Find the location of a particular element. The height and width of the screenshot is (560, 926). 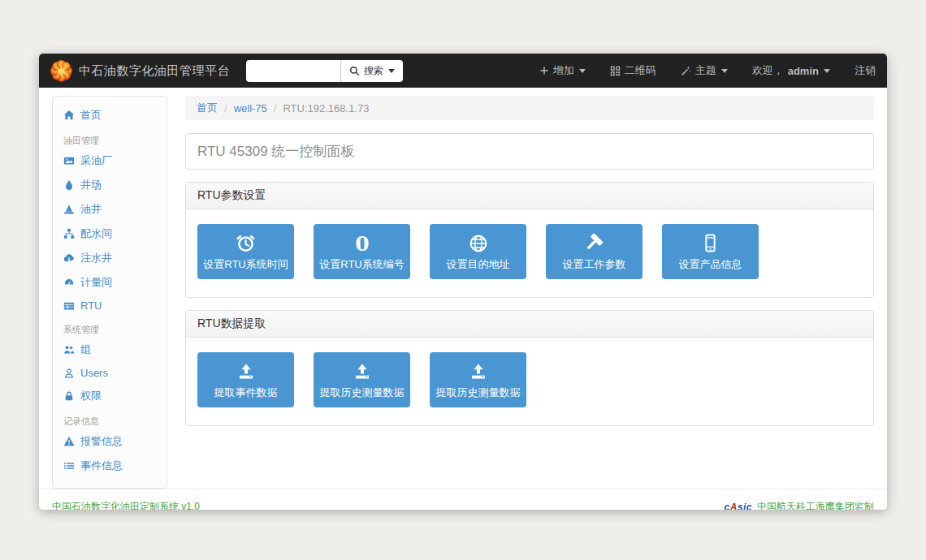

panel-title-rtu-params: RTU参数设置 is located at coordinates (530, 196).